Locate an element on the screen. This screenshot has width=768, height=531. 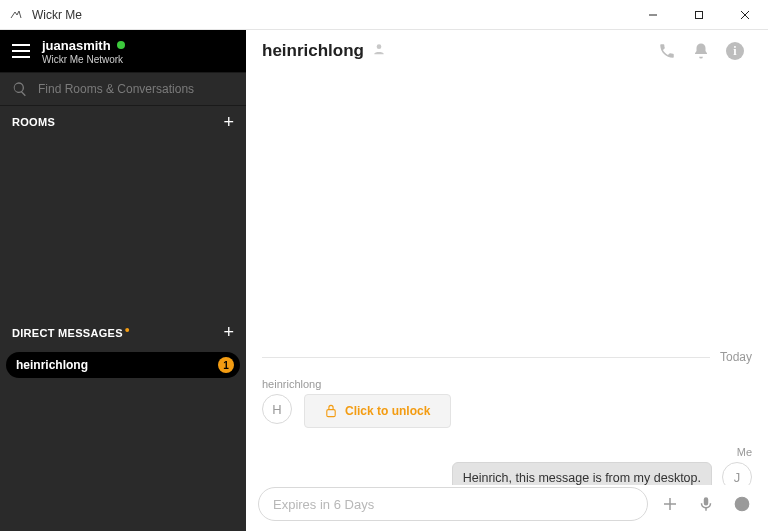
info-button: i is located at coordinates (735, 51).